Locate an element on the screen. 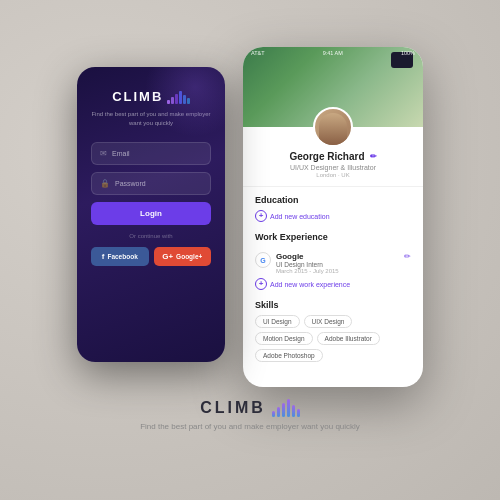 The image size is (500, 500). status-bar: AT&T 9:41 AM 100% is located at coordinates (333, 53).